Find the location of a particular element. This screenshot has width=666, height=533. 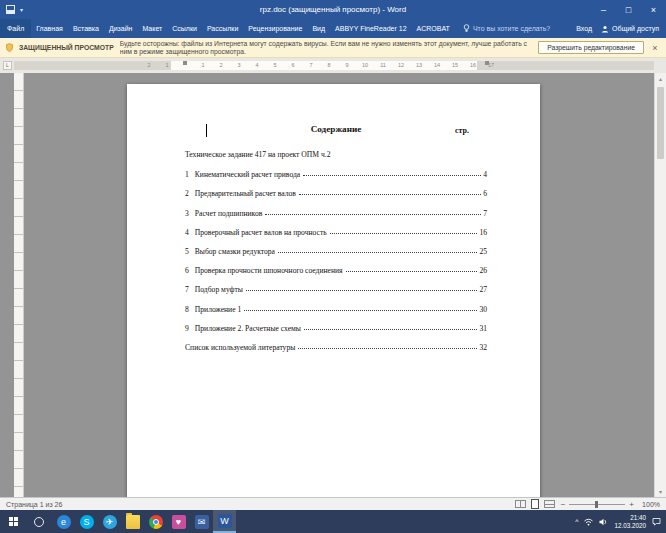

ribbon-tab-файл: Файл is located at coordinates (16, 28).